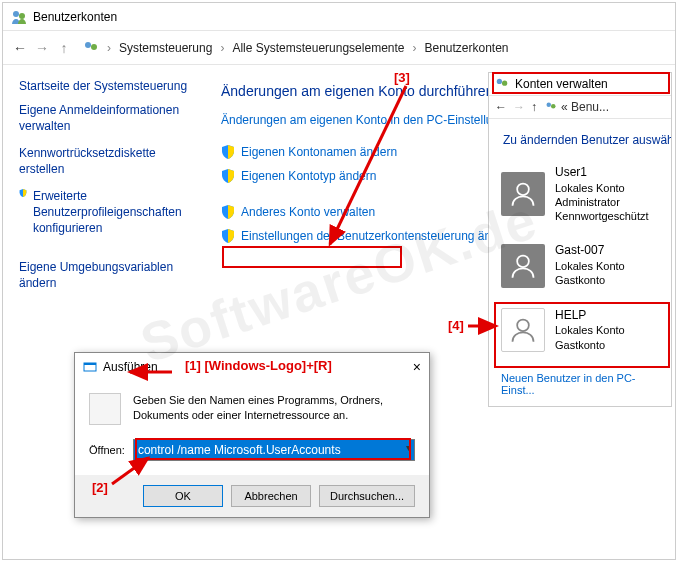 The height and width of the screenshot is (562, 678). I want to click on run-description: Geben Sie den Namen eines Programms, Ord…, so click(274, 409).